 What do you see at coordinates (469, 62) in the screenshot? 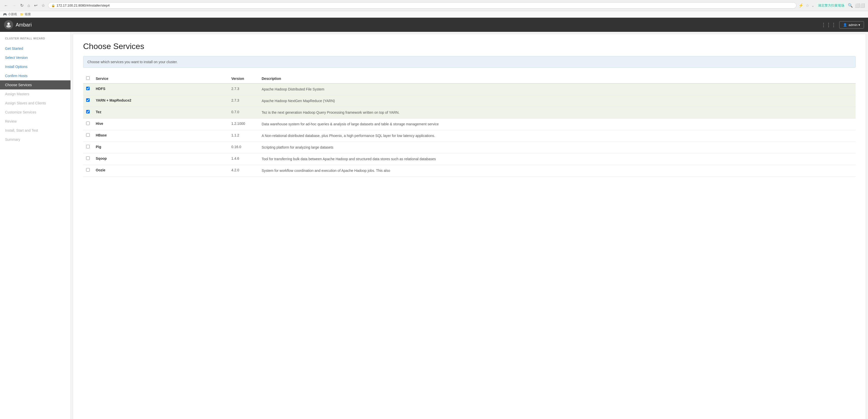
I see `info-banner: Choose which services you want to instal…` at bounding box center [469, 62].